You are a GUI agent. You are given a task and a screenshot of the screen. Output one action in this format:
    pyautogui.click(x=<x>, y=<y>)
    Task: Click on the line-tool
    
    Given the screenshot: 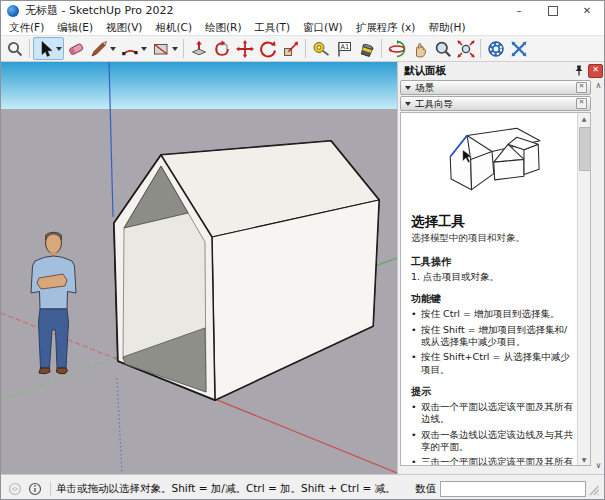 What is the action you would take?
    pyautogui.click(x=102, y=48)
    